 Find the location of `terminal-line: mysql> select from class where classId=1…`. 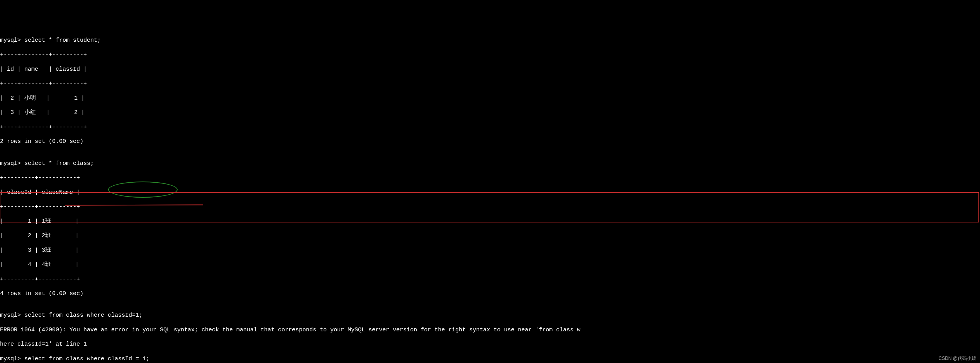

terminal-line: mysql> select from class where classId=1… is located at coordinates (490, 316).